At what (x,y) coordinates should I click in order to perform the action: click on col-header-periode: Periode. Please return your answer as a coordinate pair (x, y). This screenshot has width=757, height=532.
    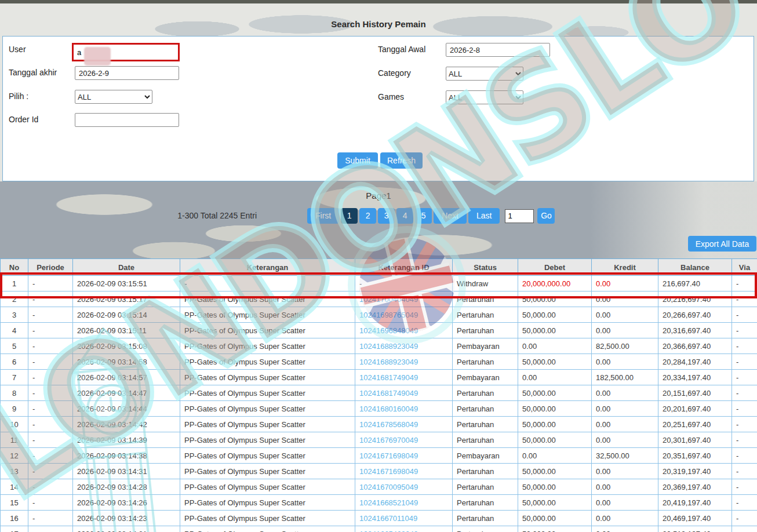
    Looking at the image, I should click on (51, 268).